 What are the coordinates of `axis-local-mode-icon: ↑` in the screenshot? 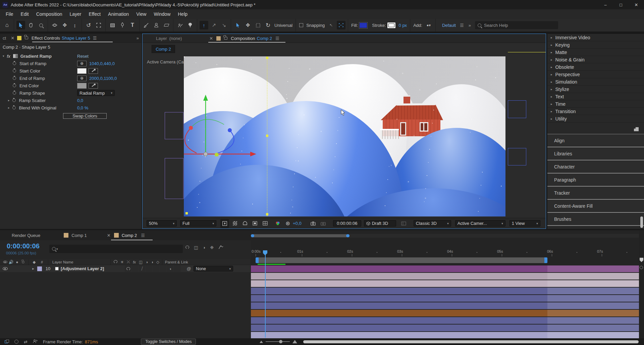 It's located at (204, 25).